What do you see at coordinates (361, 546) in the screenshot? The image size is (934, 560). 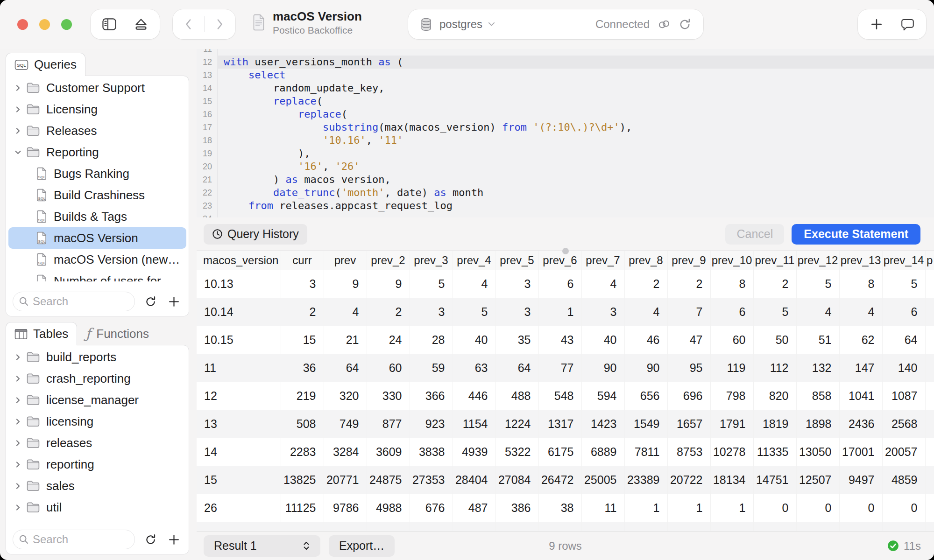 I see `export-button: Export…` at bounding box center [361, 546].